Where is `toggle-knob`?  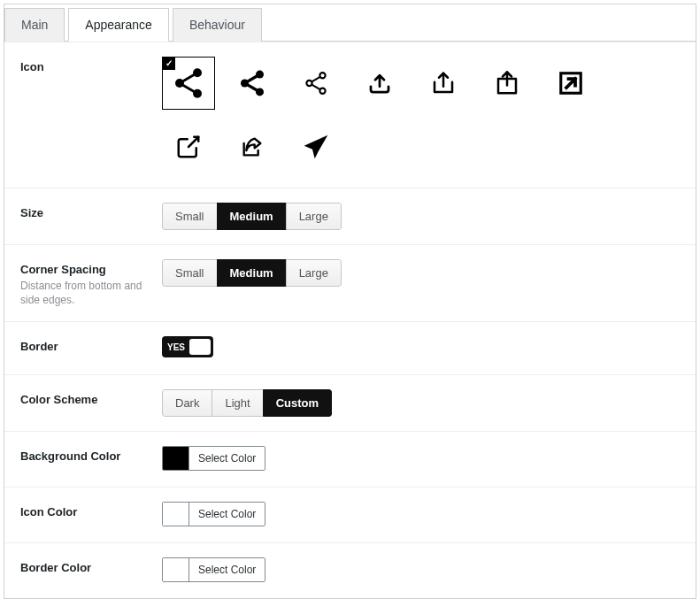
toggle-knob is located at coordinates (200, 347).